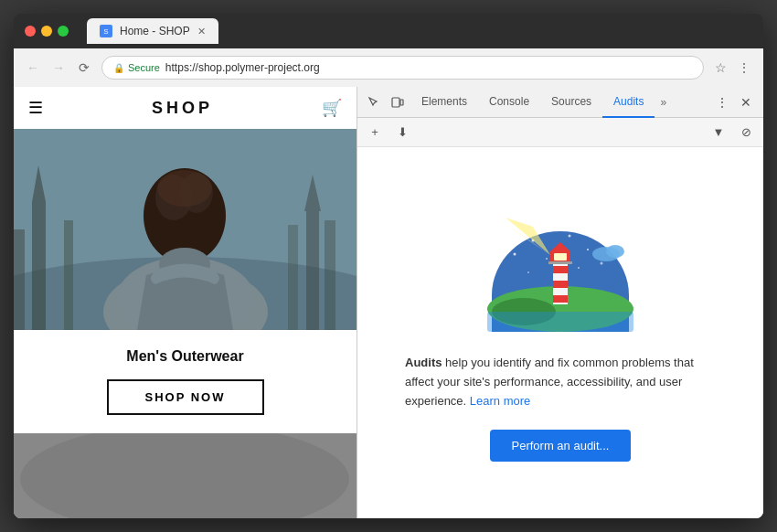 The width and height of the screenshot is (777, 532). Describe the element at coordinates (398, 102) in the screenshot. I see `device-toolbar-icon` at that location.